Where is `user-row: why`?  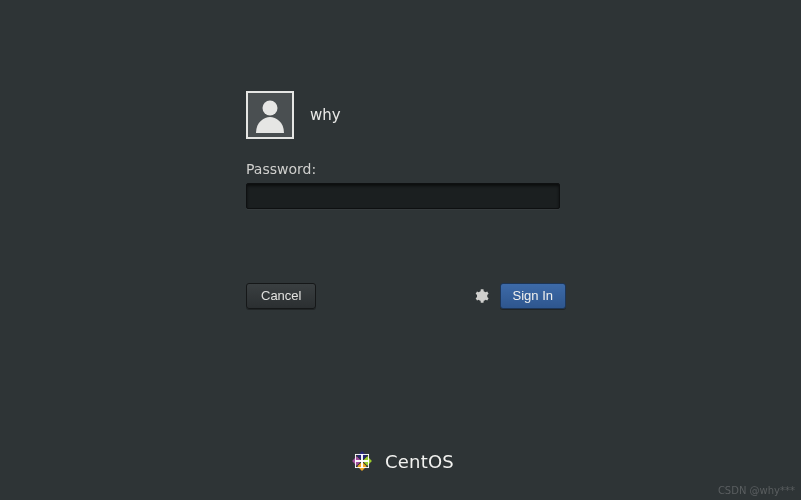 user-row: why is located at coordinates (406, 115).